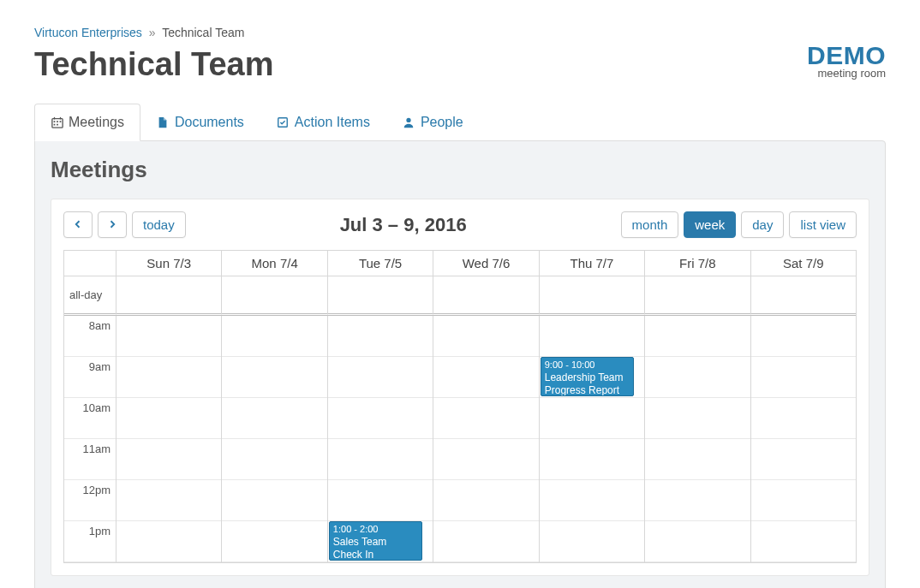 The height and width of the screenshot is (588, 920). Describe the element at coordinates (697, 264) in the screenshot. I see `day-header: Fri 7/8` at that location.